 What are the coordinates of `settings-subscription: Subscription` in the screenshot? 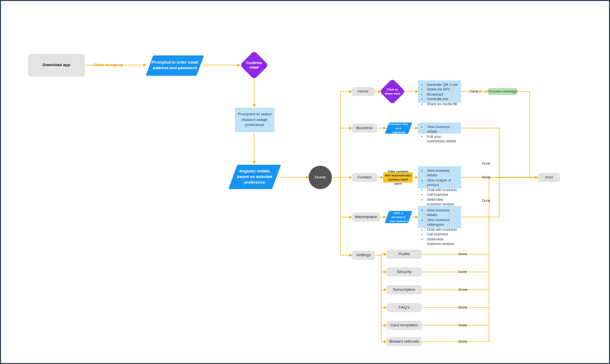 It's located at (404, 290).